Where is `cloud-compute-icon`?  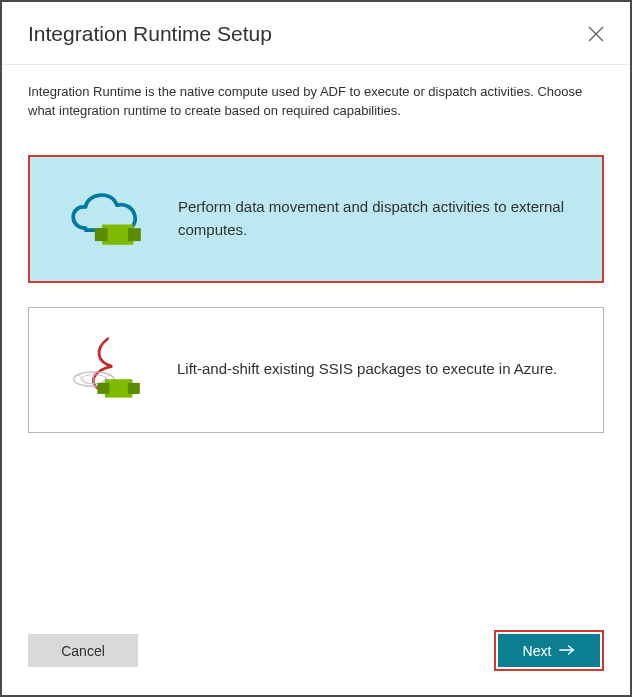
cloud-compute-icon is located at coordinates (104, 219).